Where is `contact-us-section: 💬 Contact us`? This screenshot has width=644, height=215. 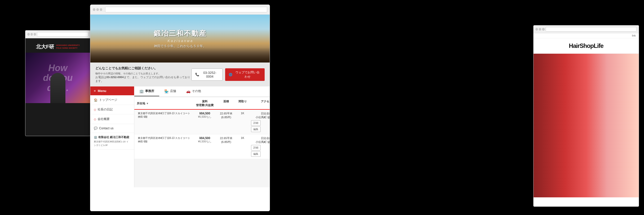 contact-us-section: 💬 Contact us is located at coordinates (112, 129).